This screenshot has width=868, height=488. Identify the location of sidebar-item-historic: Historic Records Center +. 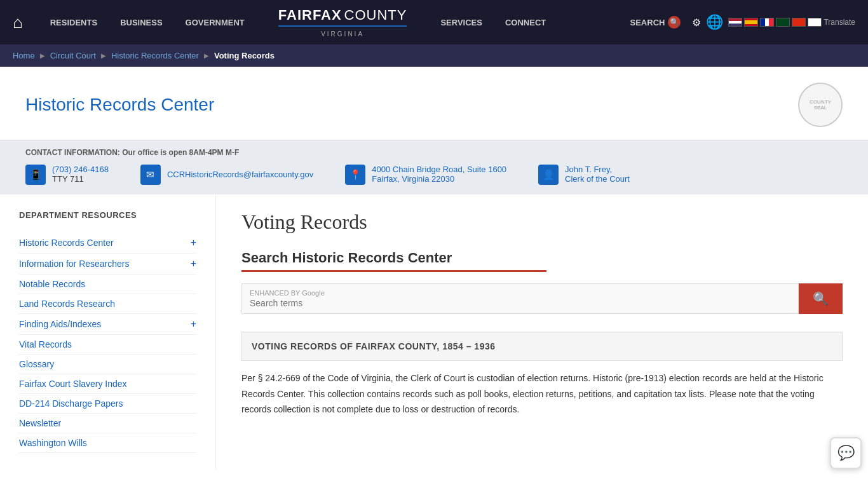
(108, 243).